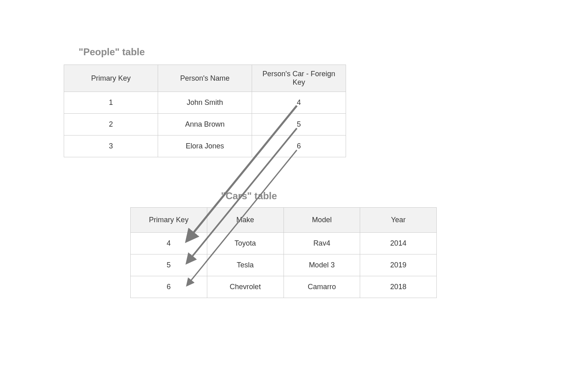  I want to click on table-row: 3 Elora Jones 6, so click(205, 146).